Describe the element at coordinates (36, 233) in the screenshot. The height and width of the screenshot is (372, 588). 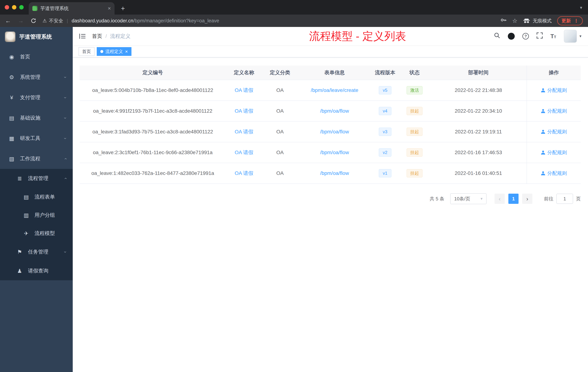
I see `sidebar-item-process-model: ✈ 流程模型` at that location.